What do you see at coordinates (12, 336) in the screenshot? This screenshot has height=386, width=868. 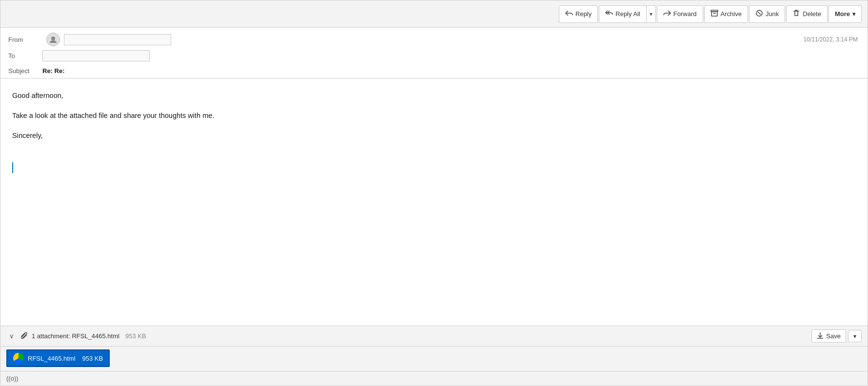 I see `attachment-collapse-button: ∨` at bounding box center [12, 336].